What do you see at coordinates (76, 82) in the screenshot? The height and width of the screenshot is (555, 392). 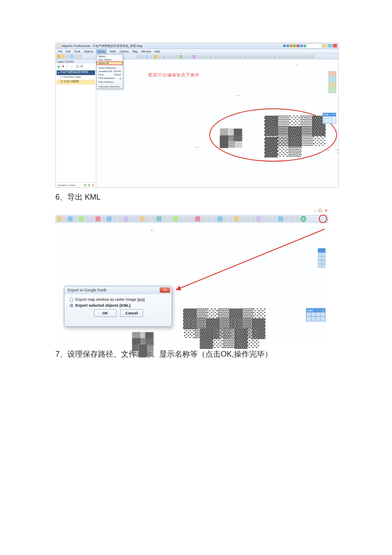 I see `layer-item: ☑ 不动产调查图` at bounding box center [76, 82].